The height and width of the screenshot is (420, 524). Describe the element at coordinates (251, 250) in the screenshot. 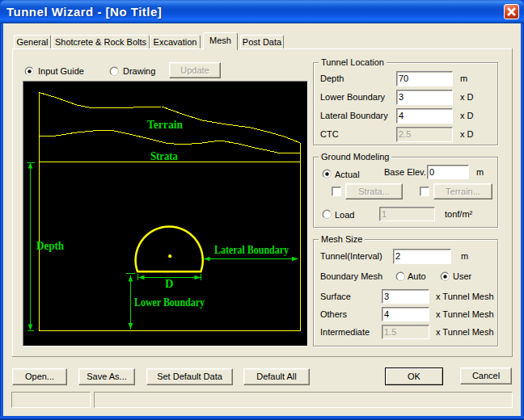

I see `svg-text: Lateral Boundary` at that location.